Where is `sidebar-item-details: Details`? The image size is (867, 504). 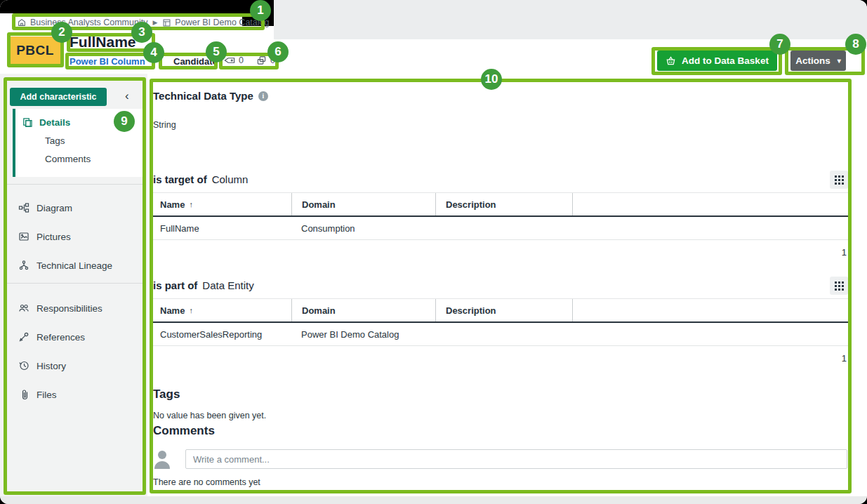
sidebar-item-details: Details is located at coordinates (81, 122).